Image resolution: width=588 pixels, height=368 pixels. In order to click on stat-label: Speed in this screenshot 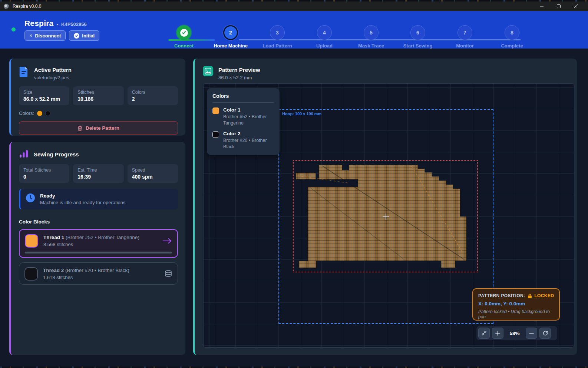, I will do `click(153, 170)`.